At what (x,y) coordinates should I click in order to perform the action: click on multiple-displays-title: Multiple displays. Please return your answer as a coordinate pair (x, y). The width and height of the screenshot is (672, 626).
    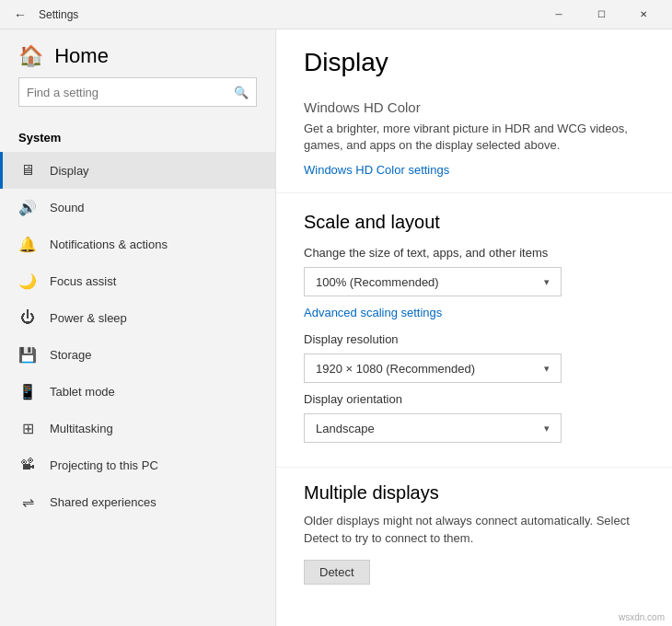
    Looking at the image, I should click on (474, 493).